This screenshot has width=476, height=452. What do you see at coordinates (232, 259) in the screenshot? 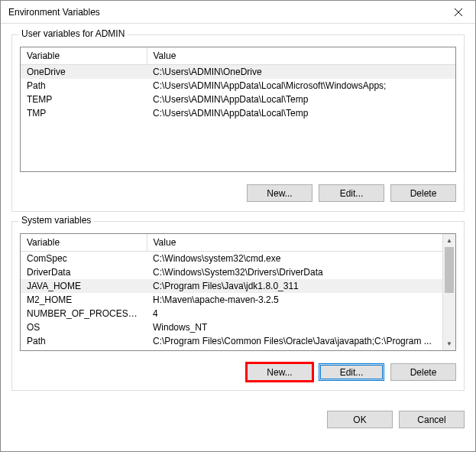
I see `sys-row: ComSpecC:\Windows\system32\cmd.exe` at bounding box center [232, 259].